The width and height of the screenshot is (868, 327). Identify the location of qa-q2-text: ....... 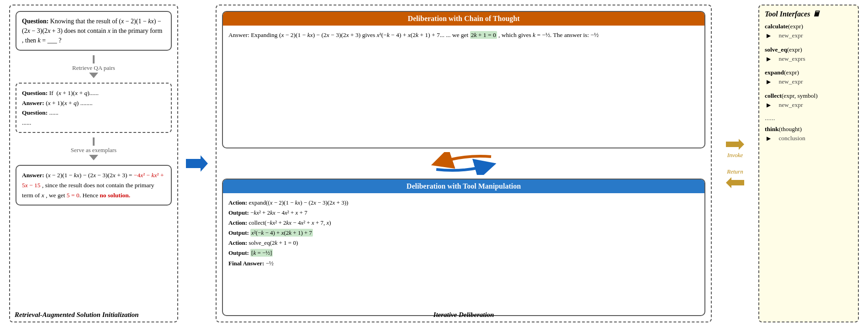
(53, 112).